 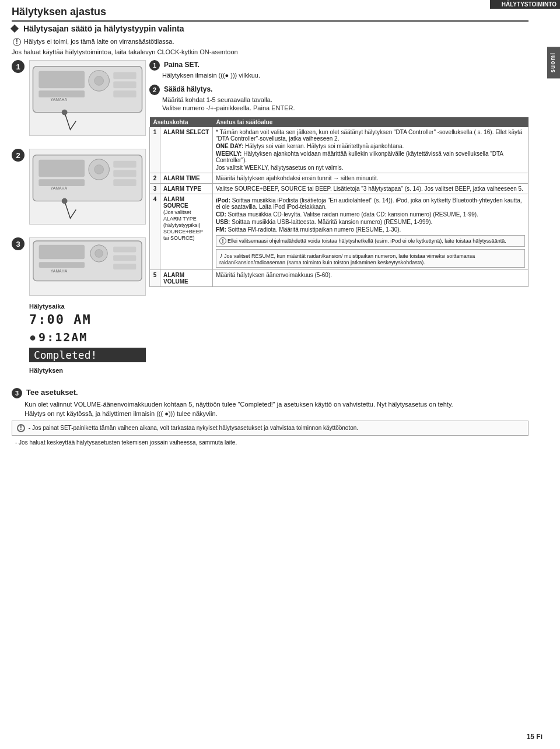 What do you see at coordinates (155, 90) in the screenshot?
I see `step2-circle: 2` at bounding box center [155, 90].